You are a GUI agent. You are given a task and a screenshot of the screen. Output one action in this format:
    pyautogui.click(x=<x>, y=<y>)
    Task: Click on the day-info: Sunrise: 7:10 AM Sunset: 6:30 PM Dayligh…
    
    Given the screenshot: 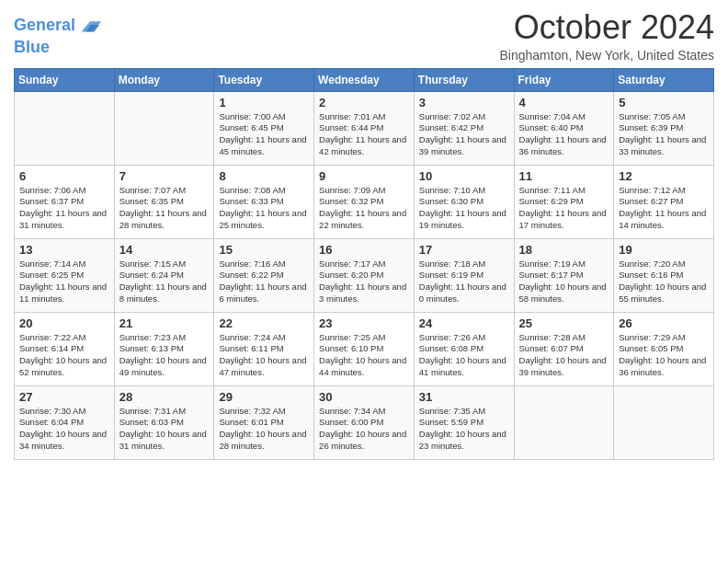 What is the action you would take?
    pyautogui.click(x=464, y=208)
    